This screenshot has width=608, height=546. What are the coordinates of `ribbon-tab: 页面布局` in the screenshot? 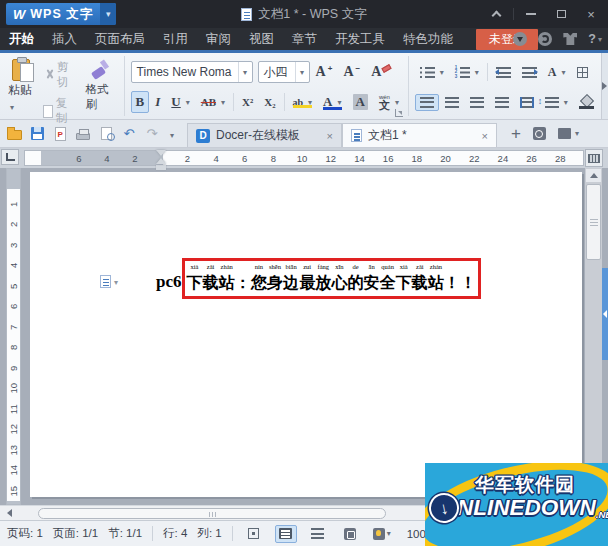 It's located at (120, 39).